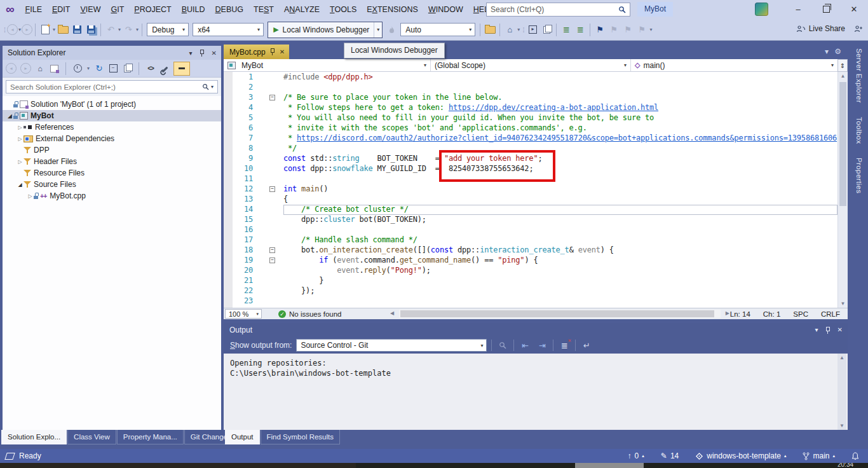  What do you see at coordinates (531, 108) in the screenshot?
I see `code-line-4: 4 * Follow steps here to get a token: ht…` at bounding box center [531, 108].